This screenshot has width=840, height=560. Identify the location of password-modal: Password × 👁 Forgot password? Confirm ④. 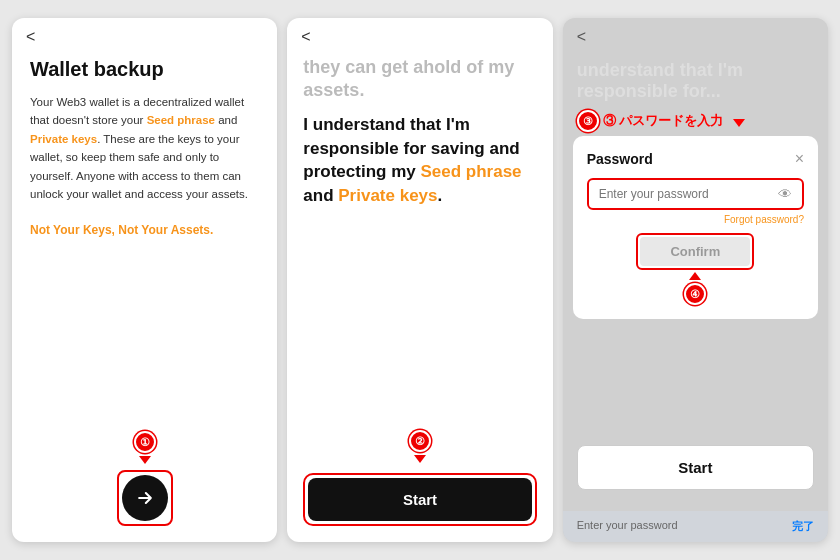
(696, 228).